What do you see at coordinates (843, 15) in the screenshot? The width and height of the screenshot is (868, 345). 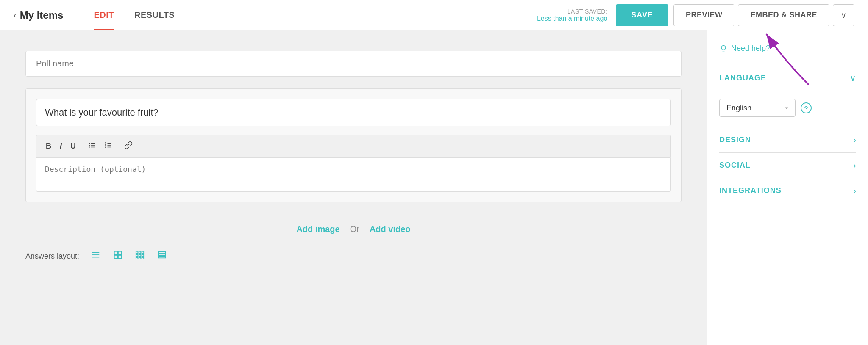 I see `dropdown-button: ∨` at bounding box center [843, 15].